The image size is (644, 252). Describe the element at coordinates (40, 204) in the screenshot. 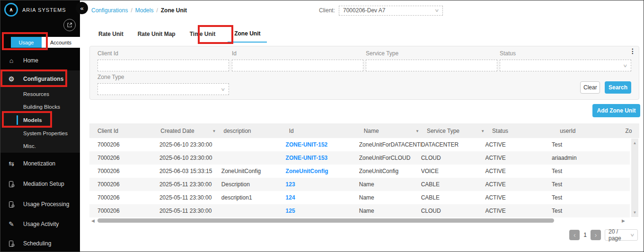

I see `sidebar-item-usage-processing: Usage Processing` at that location.